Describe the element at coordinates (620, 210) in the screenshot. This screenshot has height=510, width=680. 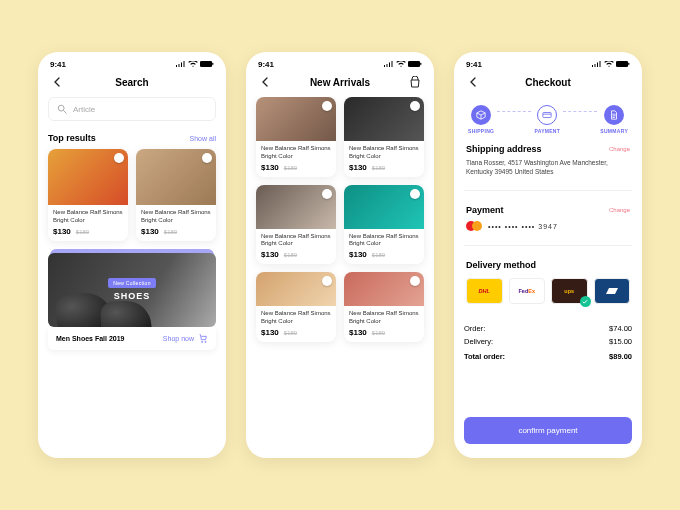
I see `change-payment-link: Change` at that location.